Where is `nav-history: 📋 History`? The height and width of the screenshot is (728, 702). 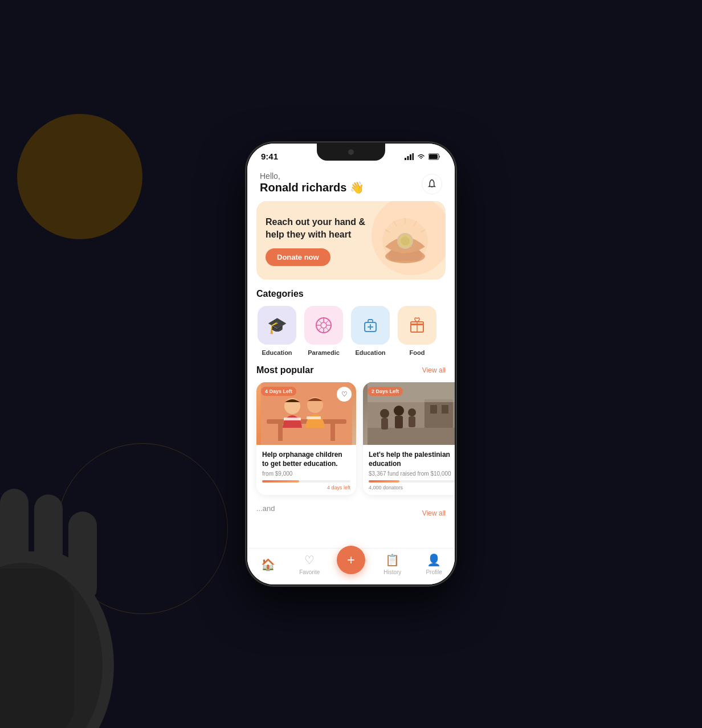
nav-history: 📋 History is located at coordinates (393, 564).